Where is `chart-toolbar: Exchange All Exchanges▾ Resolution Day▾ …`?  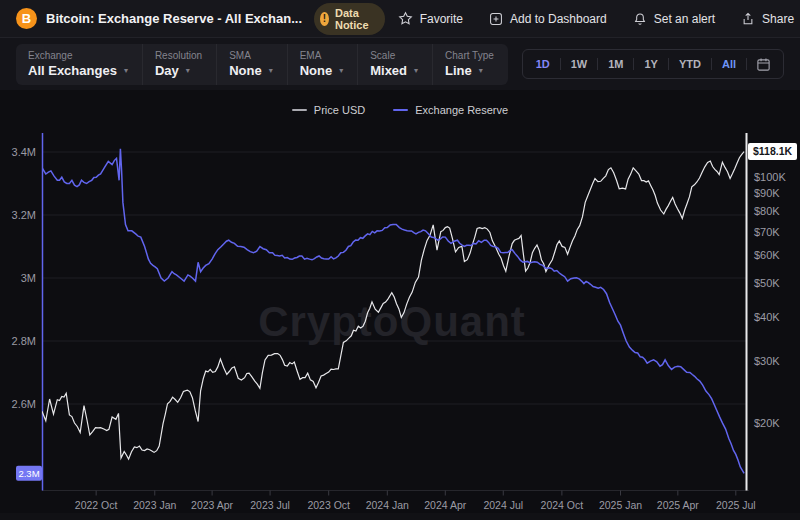 chart-toolbar: Exchange All Exchanges▾ Resolution Day▾ … is located at coordinates (400, 64).